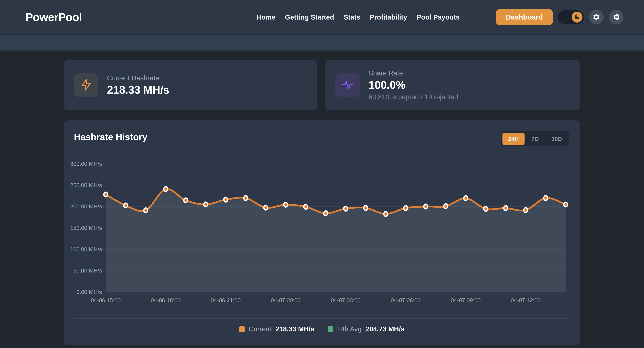 This screenshot has width=644, height=348. What do you see at coordinates (266, 17) in the screenshot?
I see `nav-link-home: Home` at bounding box center [266, 17].